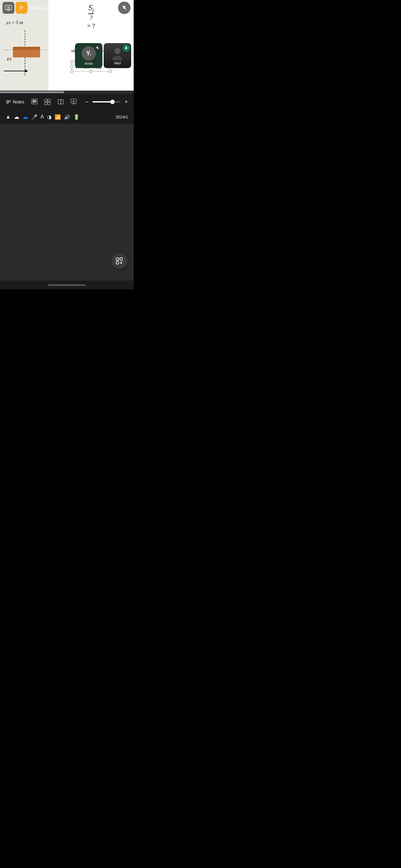  What do you see at coordinates (67, 285) in the screenshot?
I see `home-bar` at bounding box center [67, 285].